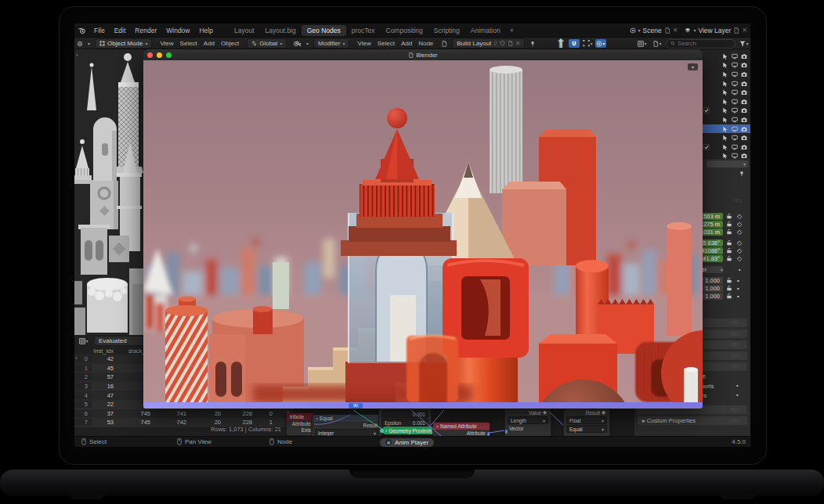  What do you see at coordinates (412, 474) in the screenshot?
I see `laptop-lid-notch` at bounding box center [412, 474].